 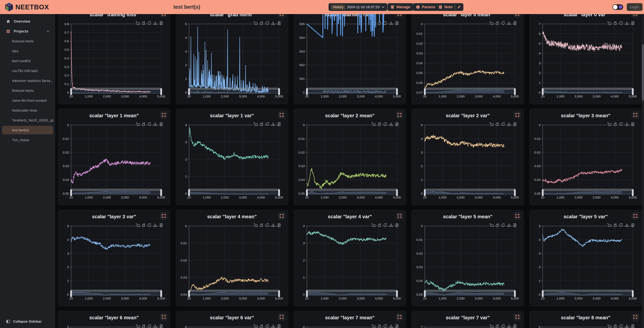 I want to click on scrollbar-thumb, so click(x=643, y=72).